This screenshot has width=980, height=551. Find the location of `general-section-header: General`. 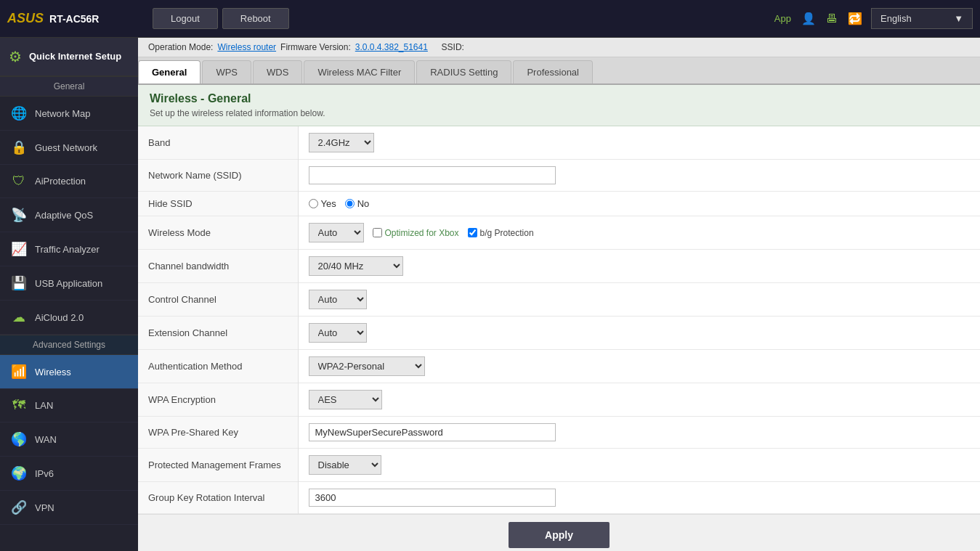

general-section-header: General is located at coordinates (69, 86).